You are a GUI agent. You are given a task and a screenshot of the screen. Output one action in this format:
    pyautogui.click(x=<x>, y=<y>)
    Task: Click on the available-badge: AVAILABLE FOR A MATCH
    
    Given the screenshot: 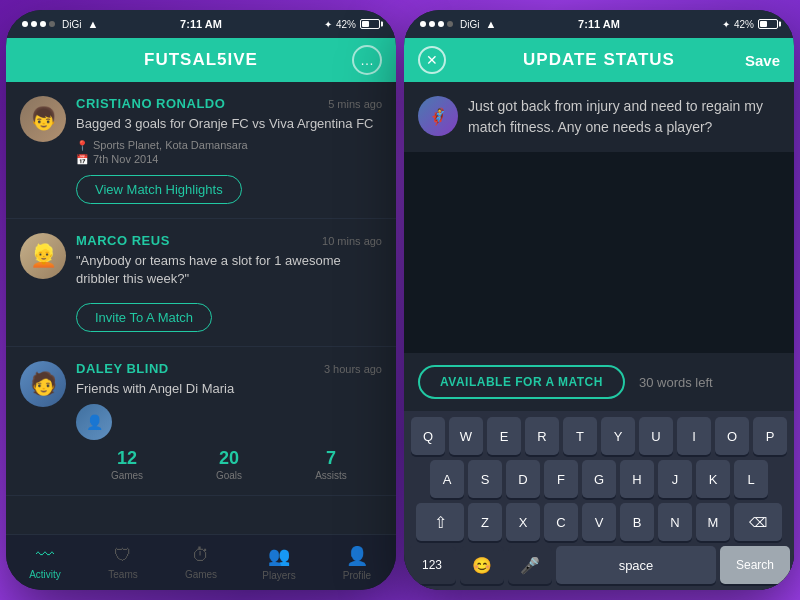 What is the action you would take?
    pyautogui.click(x=522, y=382)
    